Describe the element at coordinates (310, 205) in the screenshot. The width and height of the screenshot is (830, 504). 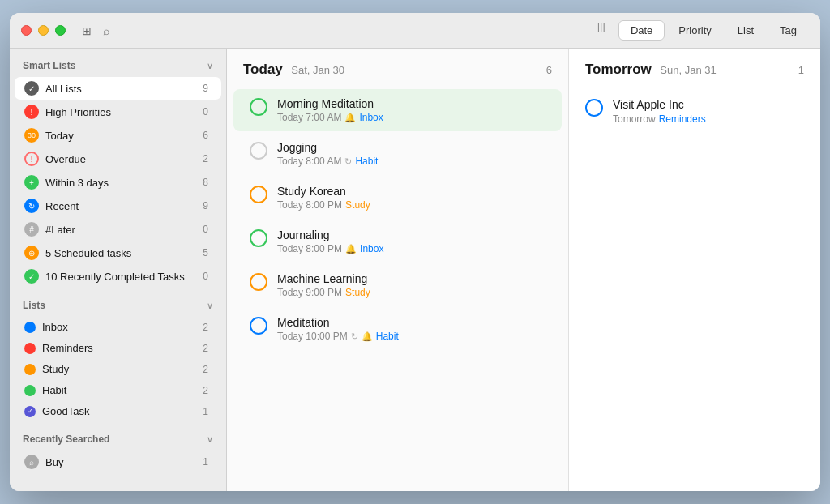
I see `task-time-2: Today 8:00 PM` at that location.